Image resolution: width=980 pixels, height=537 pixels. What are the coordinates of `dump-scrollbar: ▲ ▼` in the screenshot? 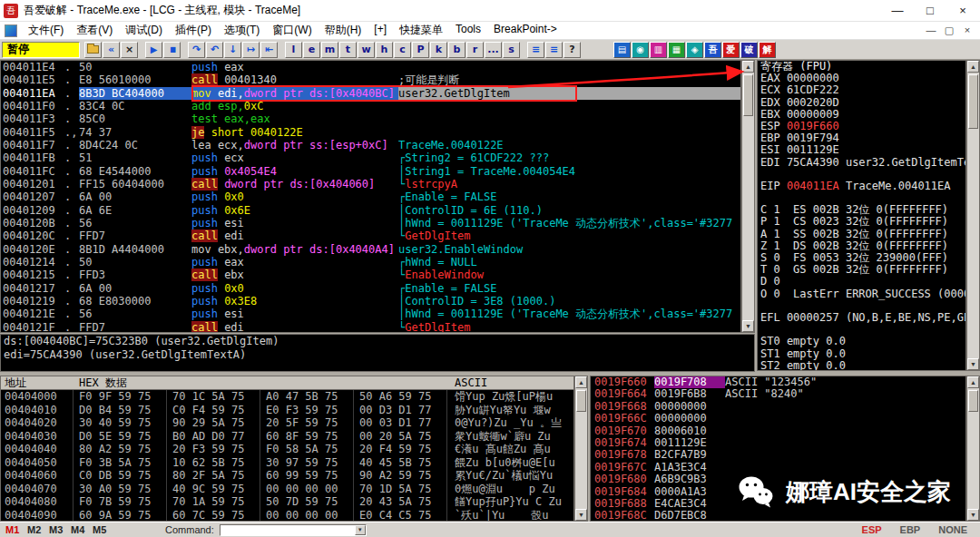 It's located at (581, 448).